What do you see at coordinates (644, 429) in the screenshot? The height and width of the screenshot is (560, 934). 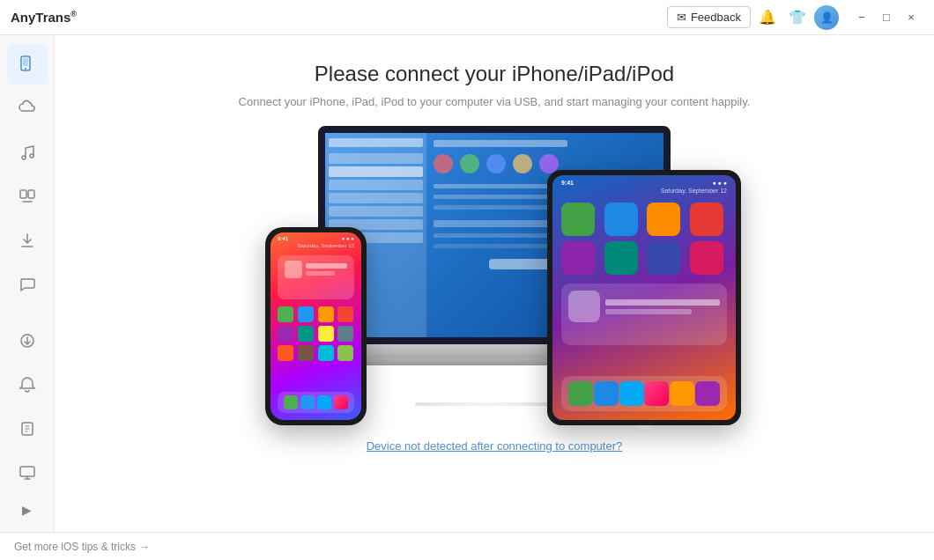 I see `tablet-usb-connector` at bounding box center [644, 429].